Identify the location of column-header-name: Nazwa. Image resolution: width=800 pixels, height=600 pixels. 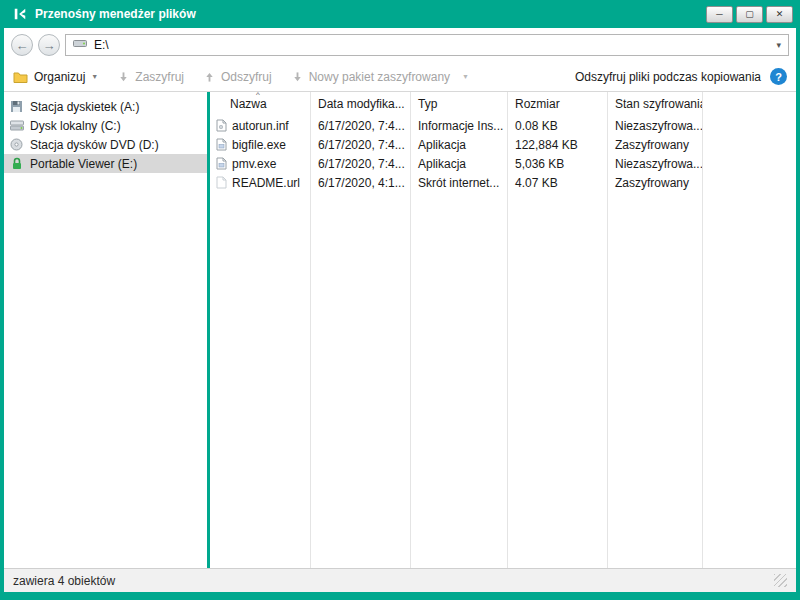
(260, 104).